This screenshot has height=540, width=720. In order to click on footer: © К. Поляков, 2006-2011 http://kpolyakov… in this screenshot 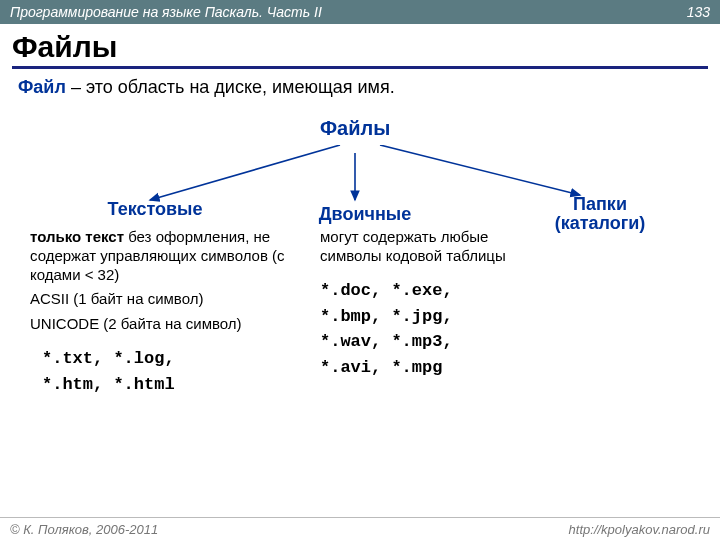, I will do `click(360, 528)`.